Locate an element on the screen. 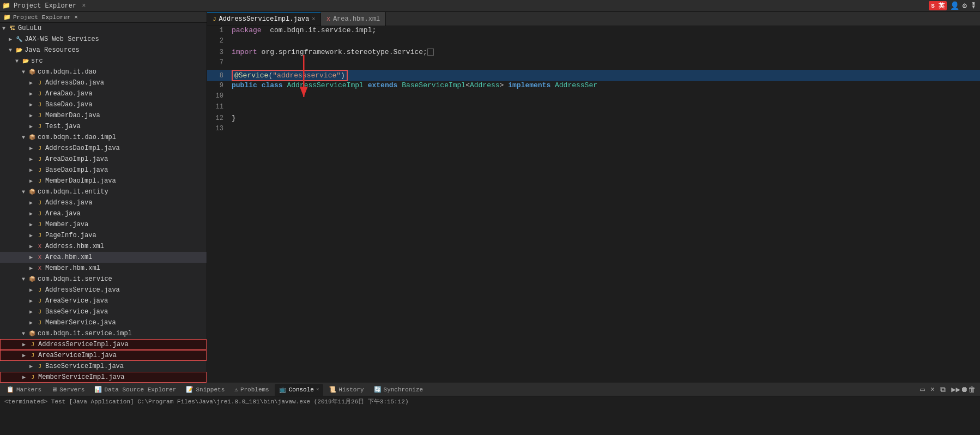 The image size is (980, 435). tree-item-addresshbm: ▶ X Address.hbm.xml is located at coordinates (104, 246).